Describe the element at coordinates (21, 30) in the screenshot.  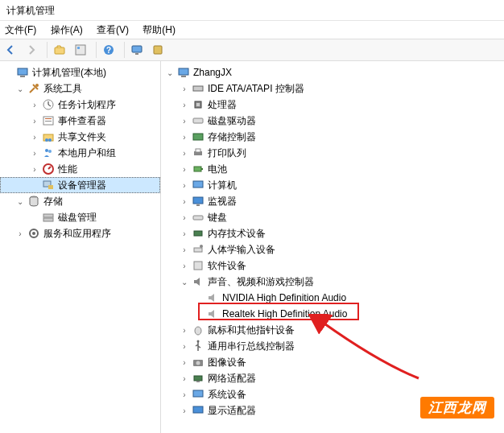
I see `menu-file: 文件(F)` at that location.